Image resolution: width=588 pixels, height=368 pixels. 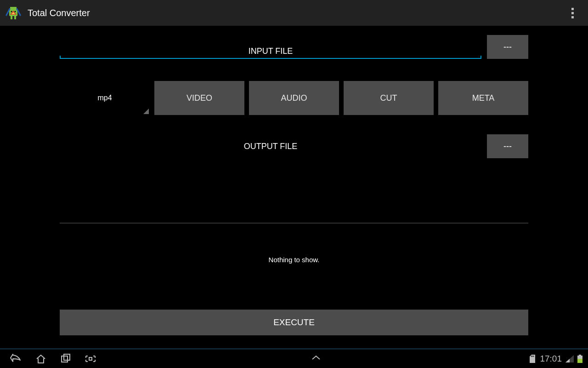 What do you see at coordinates (294, 98) in the screenshot?
I see `tab-audio: AUDIO` at bounding box center [294, 98].